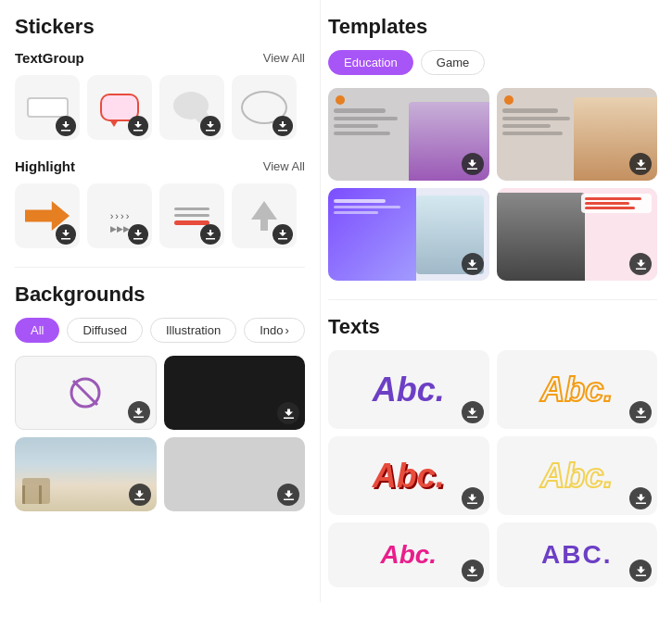 The height and width of the screenshot is (629, 672). Describe the element at coordinates (44, 167) in the screenshot. I see `highlight-label: Highlight` at that location.